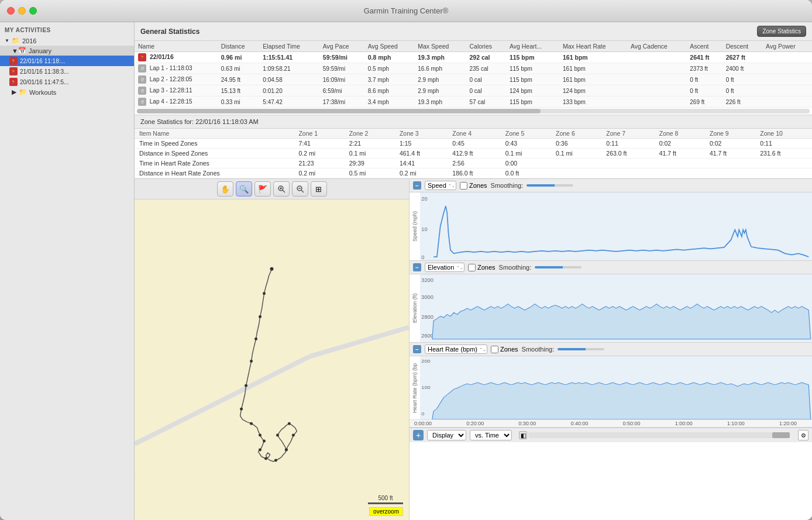  I want to click on lap0-name: ⏱ Lap 1 - 11:18:03, so click(176, 69).